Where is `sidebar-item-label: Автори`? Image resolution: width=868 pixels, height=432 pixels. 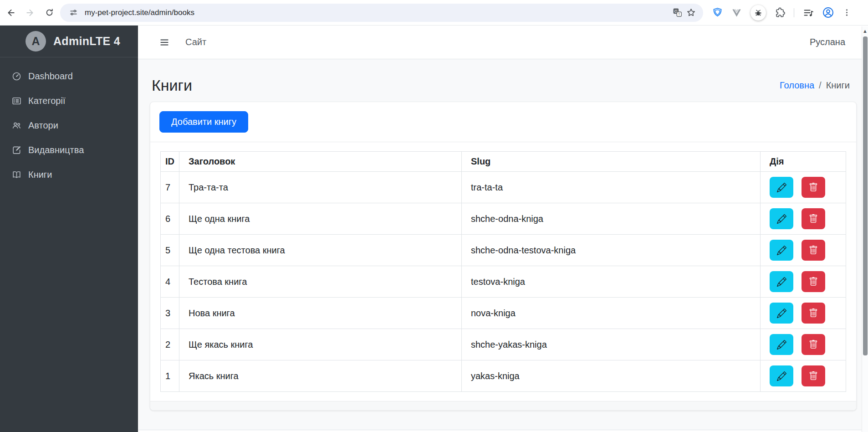
sidebar-item-label: Автори is located at coordinates (43, 126).